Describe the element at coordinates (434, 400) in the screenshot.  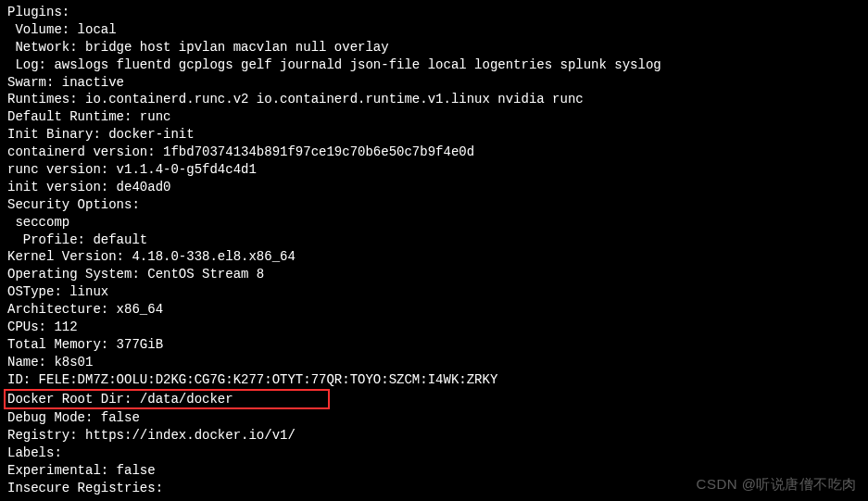
I see `highlighted-docker-root-dir: Docker Root Dir: /data/docker` at that location.